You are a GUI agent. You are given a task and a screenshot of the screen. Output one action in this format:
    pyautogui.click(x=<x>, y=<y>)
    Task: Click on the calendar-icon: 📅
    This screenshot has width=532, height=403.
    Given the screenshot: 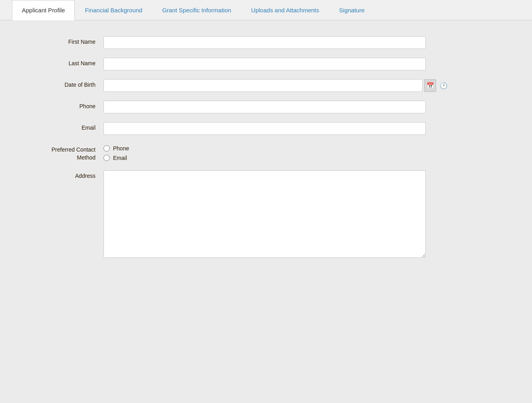 What is the action you would take?
    pyautogui.click(x=431, y=86)
    